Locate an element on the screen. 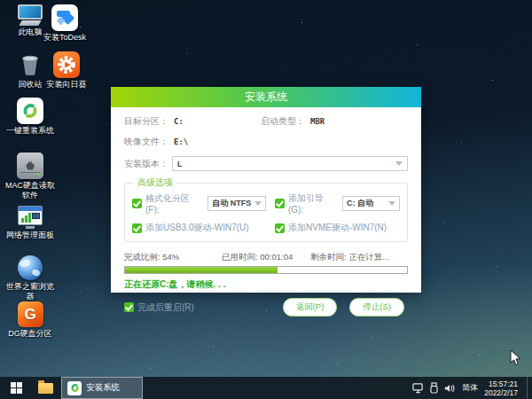 The height and width of the screenshot is (399, 532). restart-after-label: 完成后重启(R) is located at coordinates (166, 308).